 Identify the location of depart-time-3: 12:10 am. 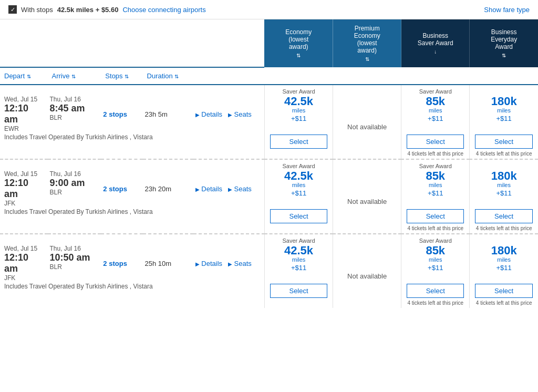
(24, 263).